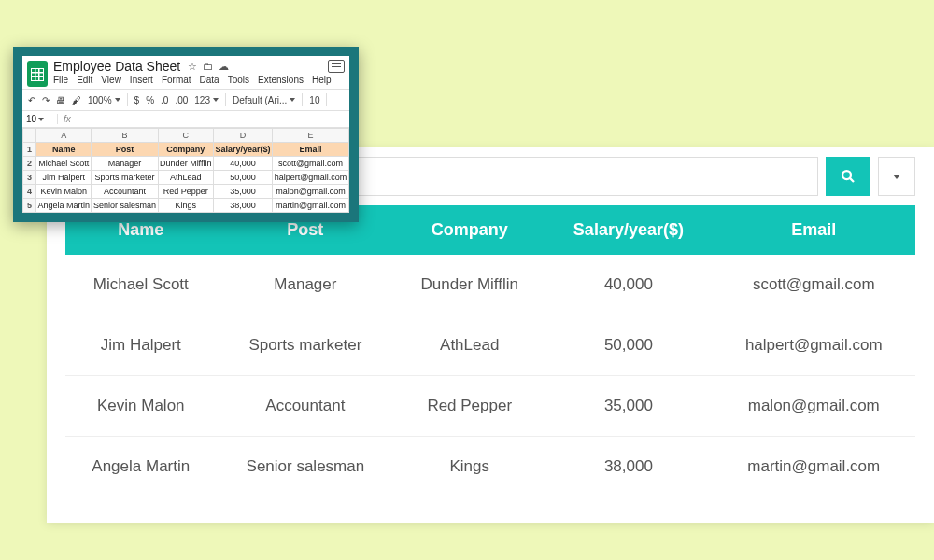  Describe the element at coordinates (64, 119) in the screenshot. I see `fx-label: fx` at that location.